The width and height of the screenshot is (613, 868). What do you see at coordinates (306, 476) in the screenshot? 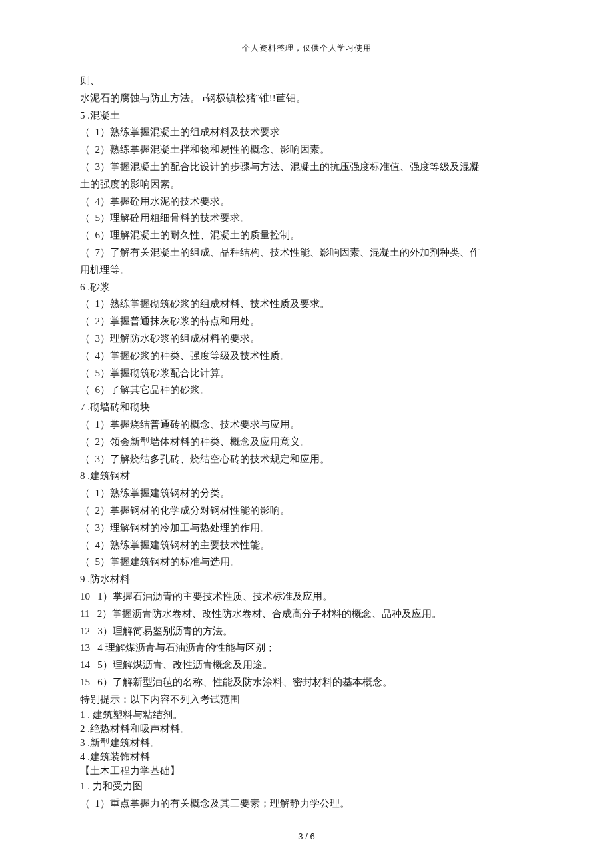
I see `text-line: 8 .建筑钢材` at bounding box center [306, 476].